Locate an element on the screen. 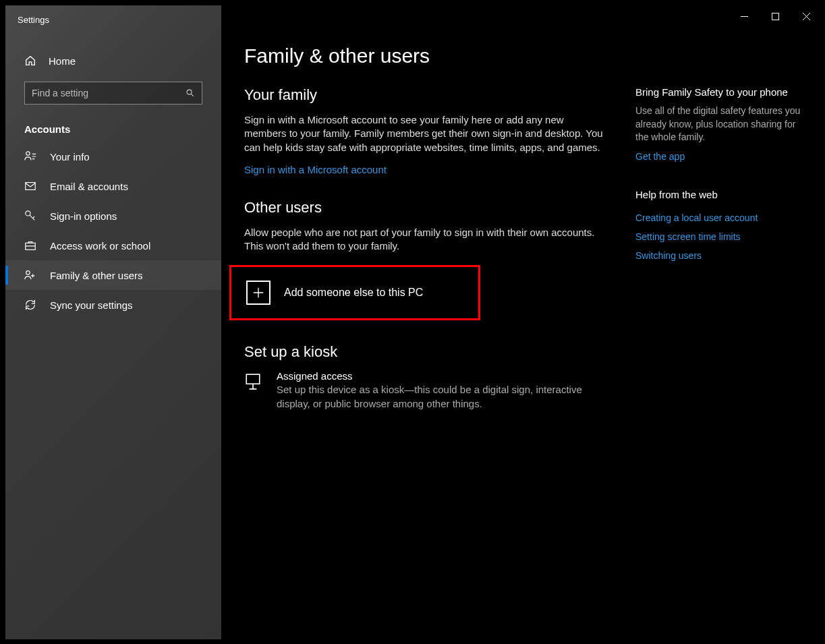  section-label: Accounts is located at coordinates (113, 123).